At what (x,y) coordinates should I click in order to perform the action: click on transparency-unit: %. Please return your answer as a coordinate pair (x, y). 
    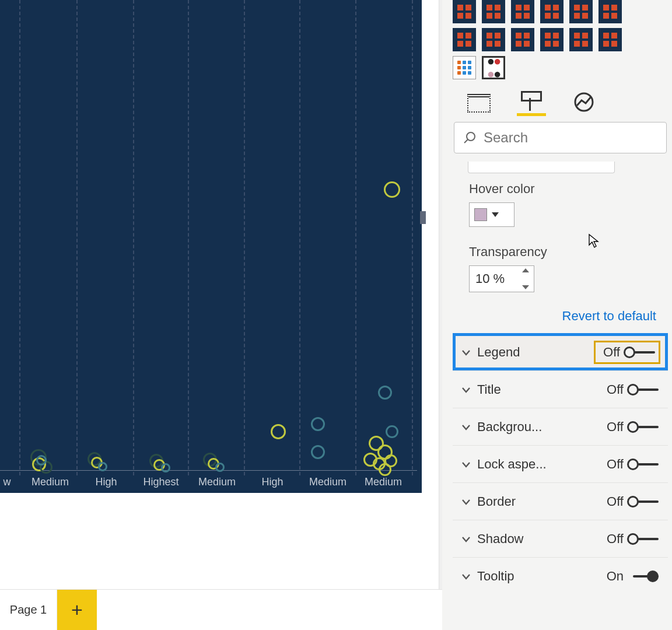
    Looking at the image, I should click on (499, 279).